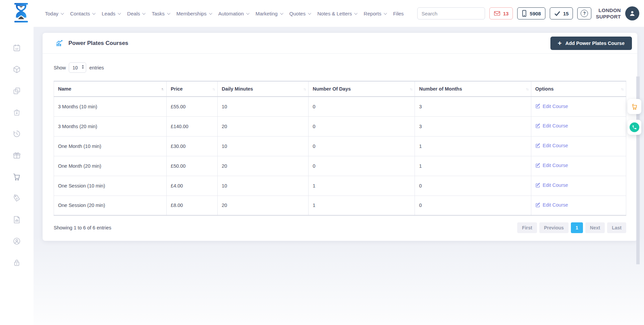 This screenshot has height=325, width=644. I want to click on cell-months: 0, so click(473, 205).